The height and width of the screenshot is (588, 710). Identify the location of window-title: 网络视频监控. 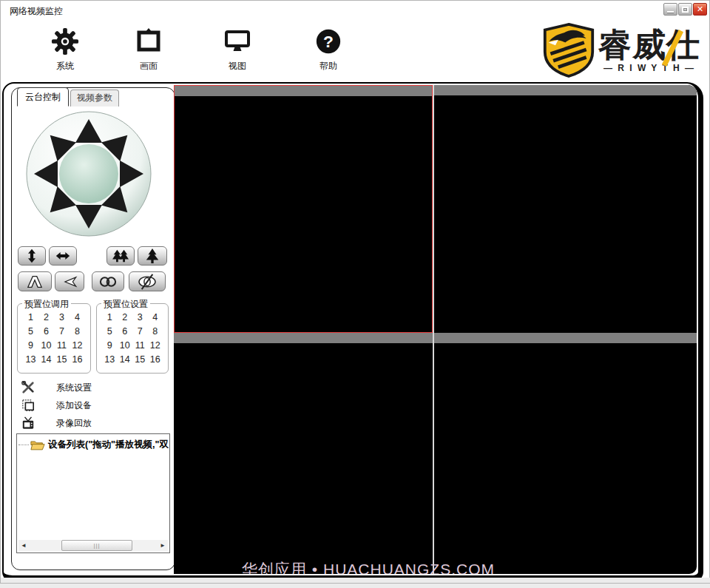
(36, 12).